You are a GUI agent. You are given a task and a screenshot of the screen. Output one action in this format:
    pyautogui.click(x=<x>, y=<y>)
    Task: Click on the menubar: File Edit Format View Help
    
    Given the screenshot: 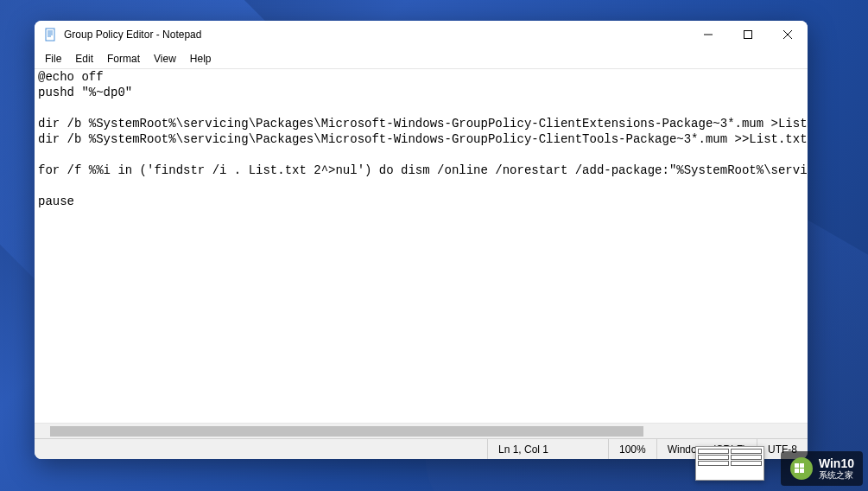 What is the action you would take?
    pyautogui.click(x=421, y=59)
    